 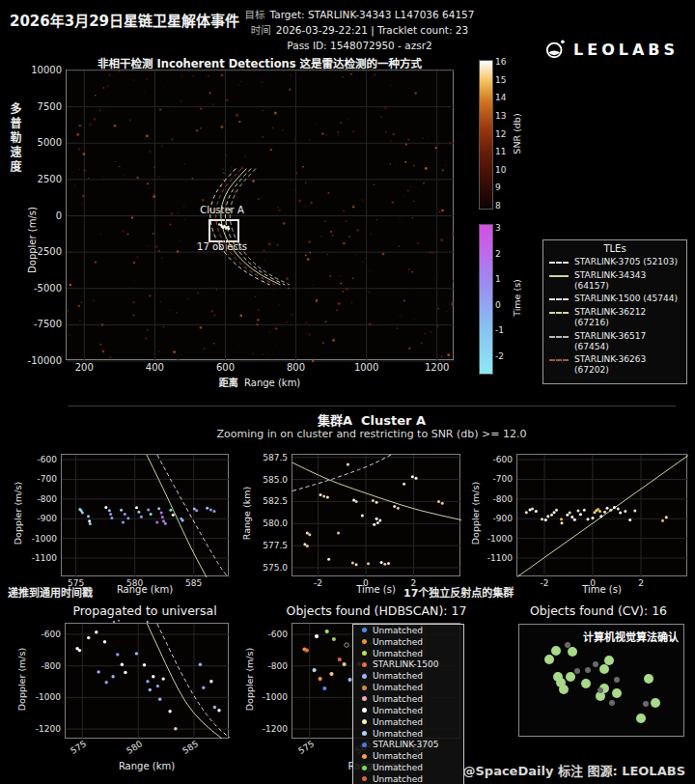 What do you see at coordinates (612, 49) in the screenshot?
I see `leolabs-logo: LEOLABS` at bounding box center [612, 49].